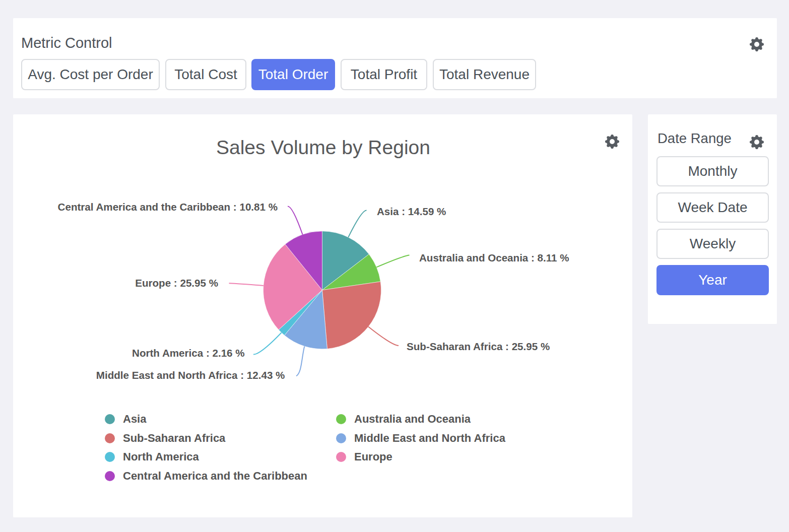 The image size is (789, 532). I want to click on svg-text: Europe : 25.95 %, so click(176, 283).